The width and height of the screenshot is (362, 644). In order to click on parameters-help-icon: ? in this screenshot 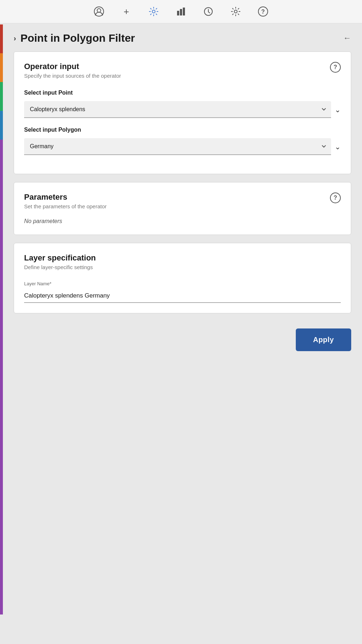, I will do `click(335, 198)`.